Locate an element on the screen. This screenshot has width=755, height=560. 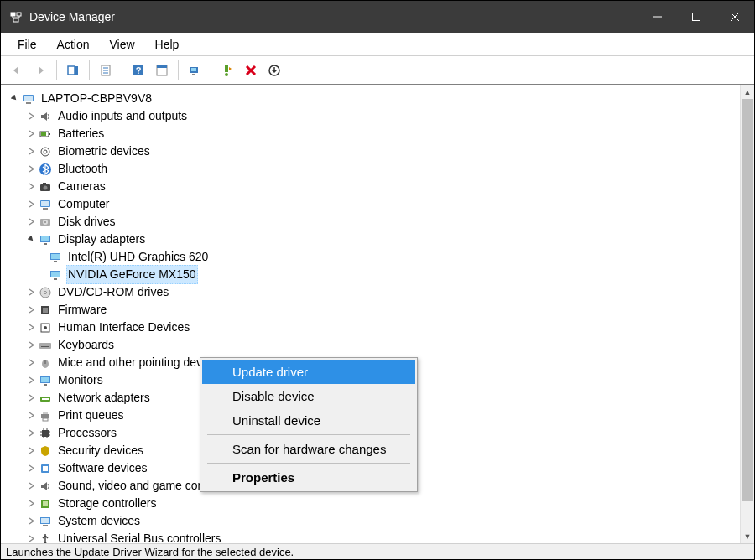
computer-root-icon is located at coordinates (29, 99).